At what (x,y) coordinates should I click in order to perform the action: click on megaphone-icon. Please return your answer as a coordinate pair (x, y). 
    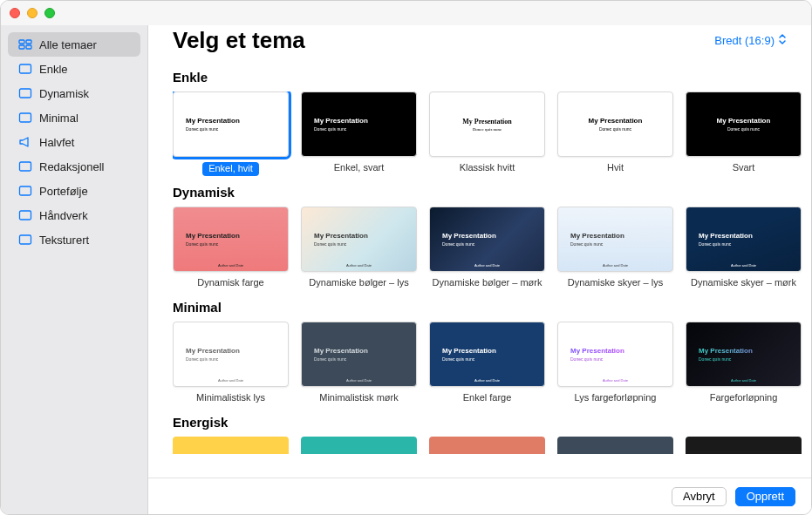
    Looking at the image, I should click on (25, 142).